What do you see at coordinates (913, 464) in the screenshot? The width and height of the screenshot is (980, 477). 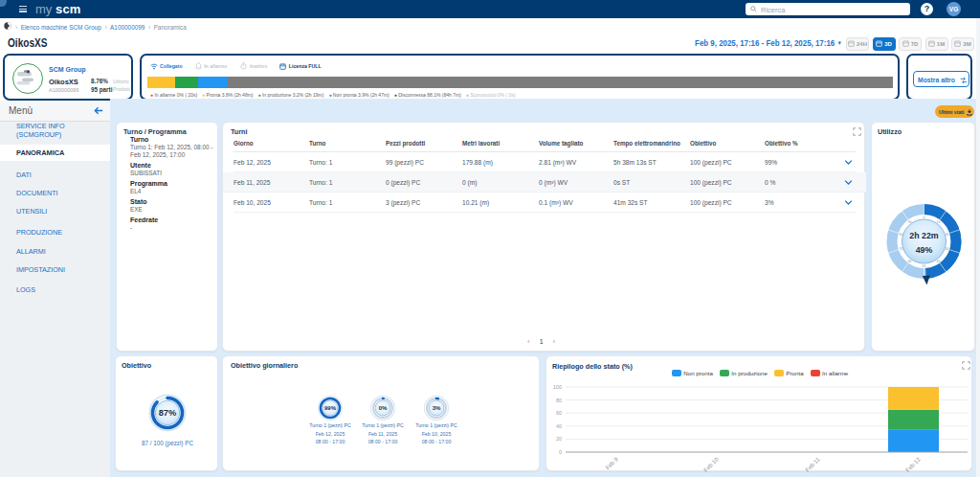 I see `svg-text: Feb 12` at bounding box center [913, 464].